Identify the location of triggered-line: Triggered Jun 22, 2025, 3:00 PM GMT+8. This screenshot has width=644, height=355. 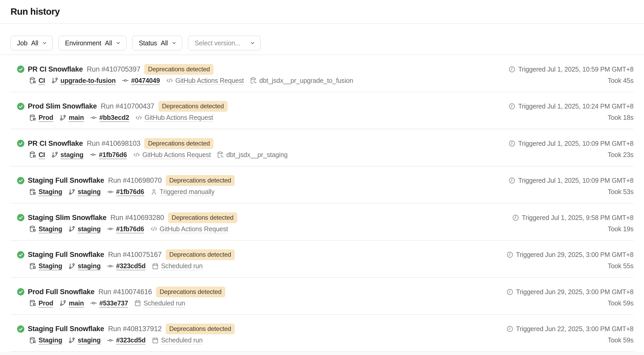
(570, 329).